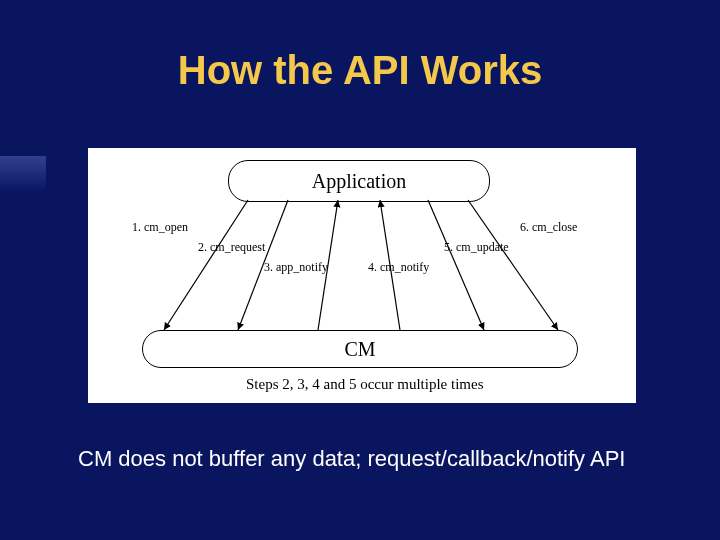  I want to click on label-cm-open: 1. cm_open, so click(160, 228).